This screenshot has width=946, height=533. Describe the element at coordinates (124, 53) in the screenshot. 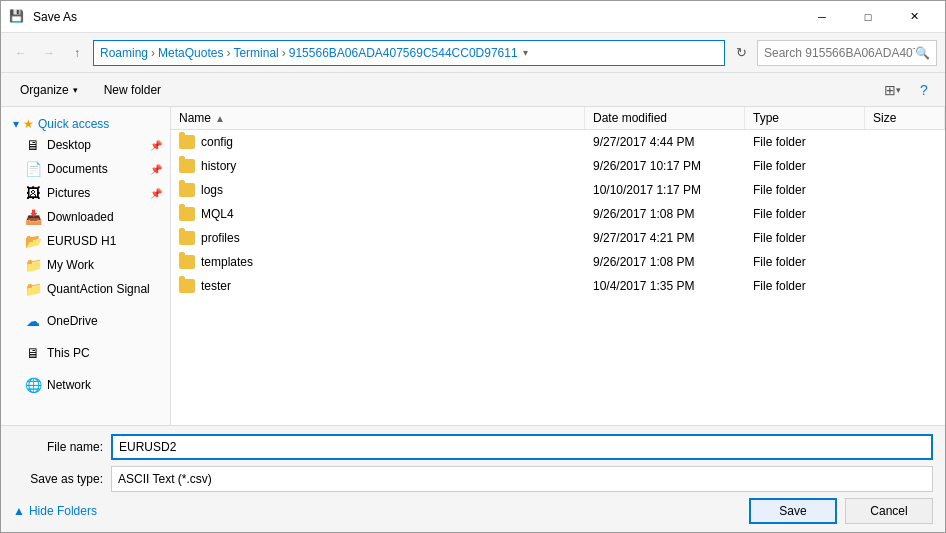

I see `breadcrumb-roaming: Roaming` at that location.